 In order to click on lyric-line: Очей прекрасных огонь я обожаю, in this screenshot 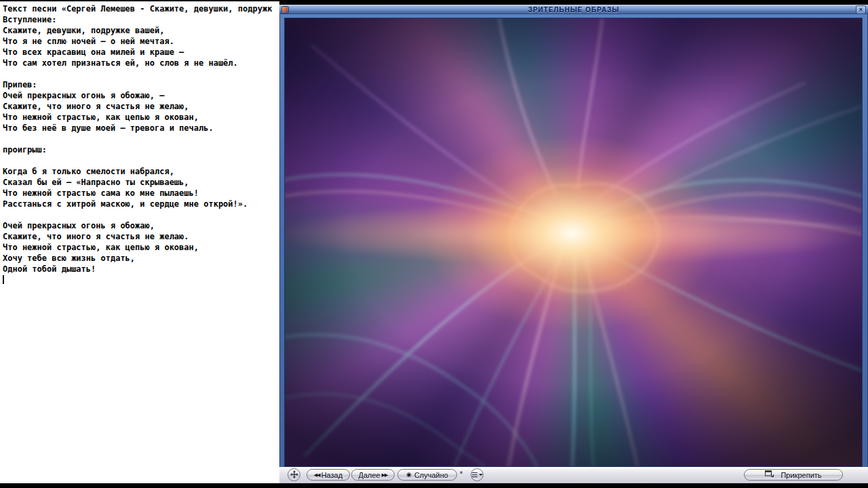, I will do `click(141, 226)`.